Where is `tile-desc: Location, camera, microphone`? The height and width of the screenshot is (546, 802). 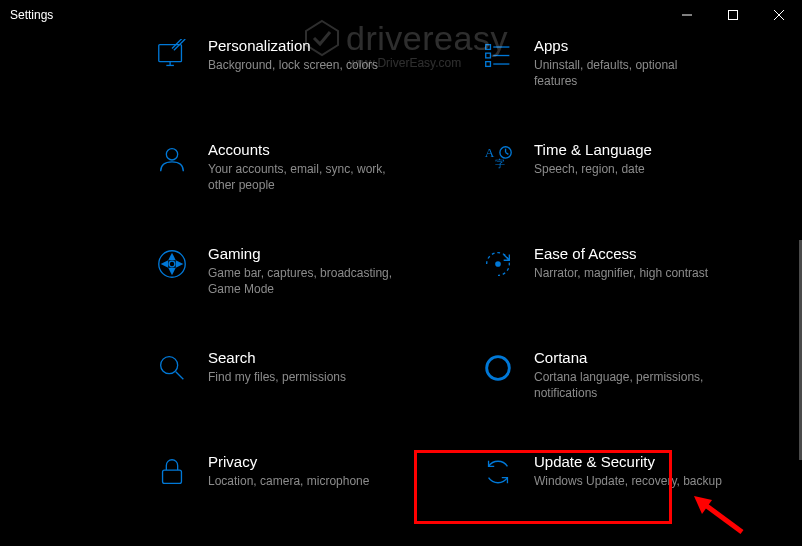 tile-desc: Location, camera, microphone is located at coordinates (303, 481).